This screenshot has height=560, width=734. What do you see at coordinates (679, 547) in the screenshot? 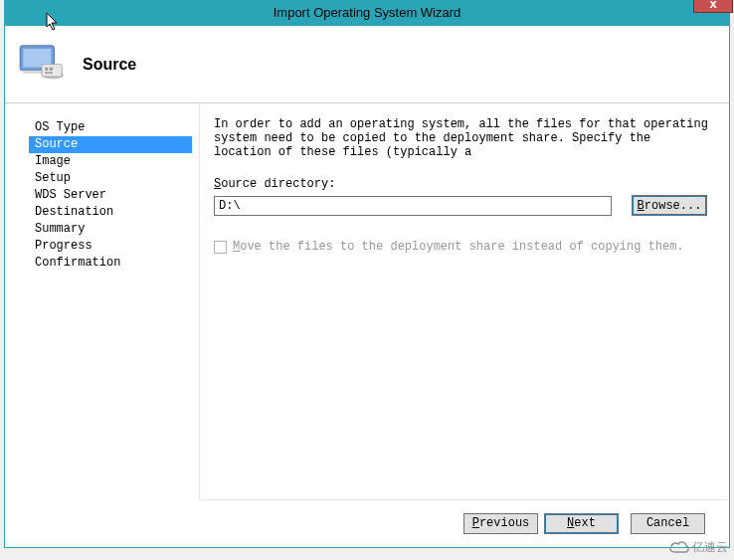
I see `cloud-icon` at bounding box center [679, 547].